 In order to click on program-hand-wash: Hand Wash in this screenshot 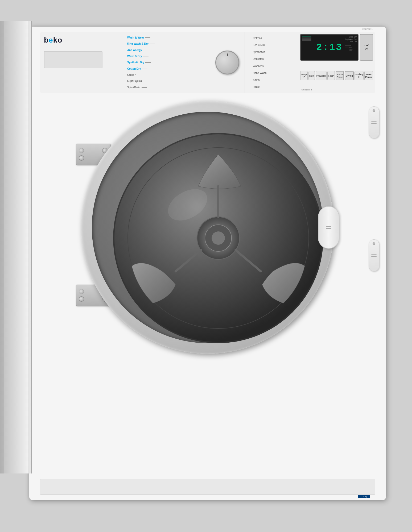, I will do `click(271, 73)`.